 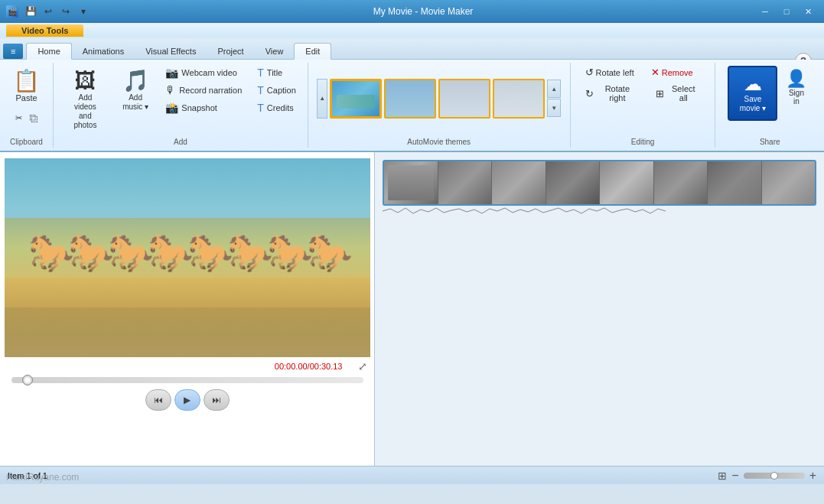 What do you see at coordinates (734, 476) in the screenshot?
I see `zoom-out-button: −` at bounding box center [734, 476].